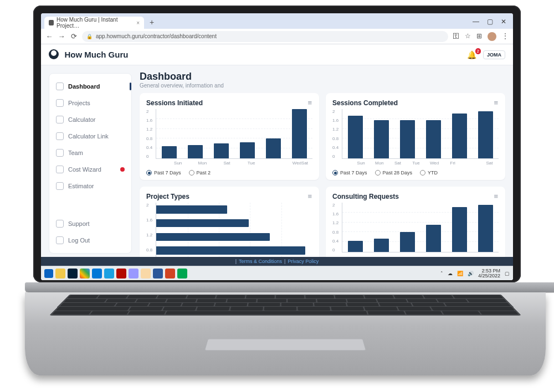 This screenshot has width=554, height=392. What do you see at coordinates (429, 173) in the screenshot?
I see `radio-ytd: YTD` at bounding box center [429, 173].